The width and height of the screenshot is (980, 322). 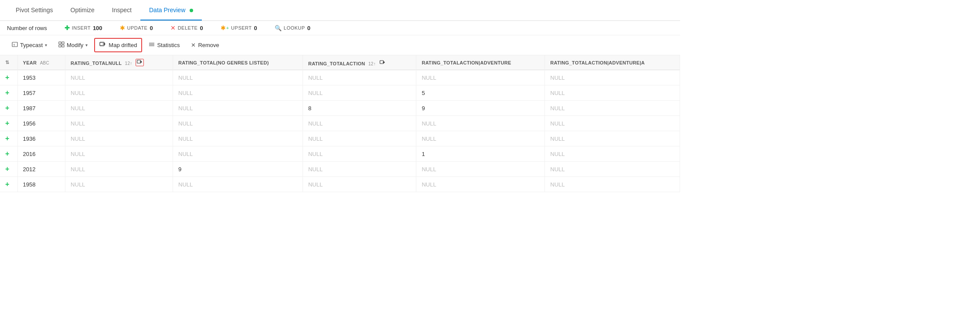 I want to click on remove-icon: ✕, so click(x=194, y=45).